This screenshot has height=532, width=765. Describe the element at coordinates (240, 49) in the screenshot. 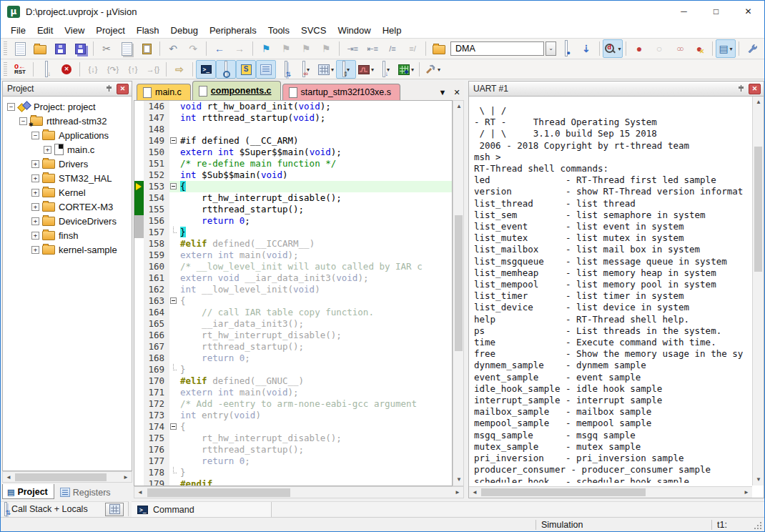

I see `navigate-forward-button: →` at that location.